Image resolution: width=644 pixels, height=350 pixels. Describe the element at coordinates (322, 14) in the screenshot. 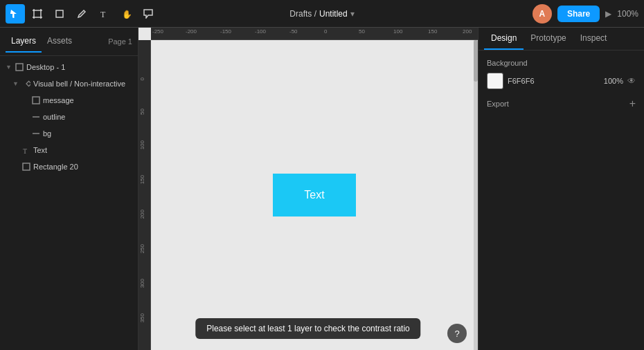

I see `toolbar: T ✋ Drafts / Untitled ▾ A Share ▶ 100%` at that location.